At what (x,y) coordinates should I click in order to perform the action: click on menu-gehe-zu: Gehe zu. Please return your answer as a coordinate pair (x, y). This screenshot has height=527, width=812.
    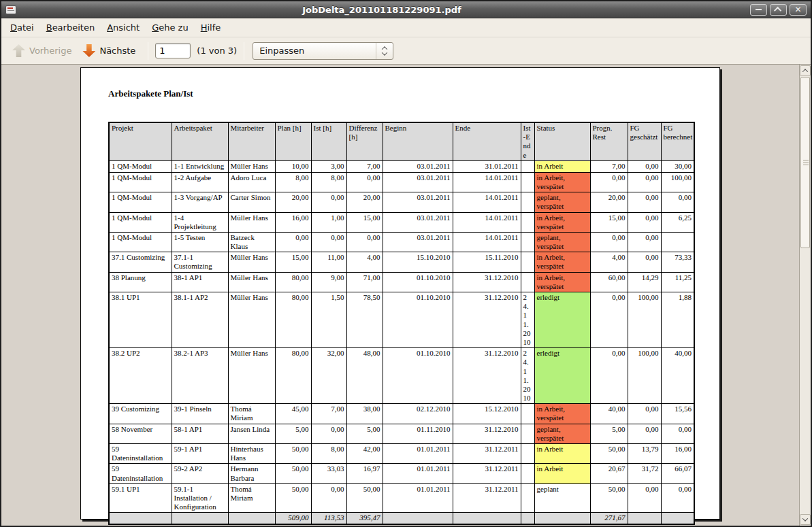
    Looking at the image, I should click on (170, 27).